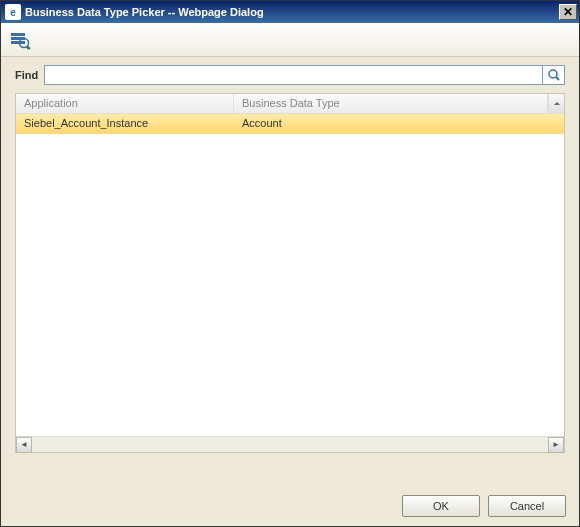 This screenshot has width=580, height=527. Describe the element at coordinates (26, 75) in the screenshot. I see `find-label: Find` at that location.